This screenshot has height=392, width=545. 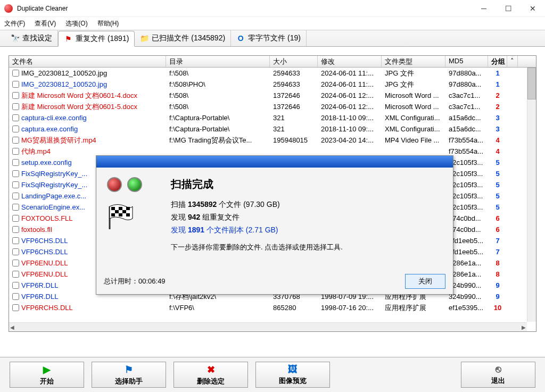 I want to click on cell-type: Microsoft Word ..., so click(x=414, y=96).